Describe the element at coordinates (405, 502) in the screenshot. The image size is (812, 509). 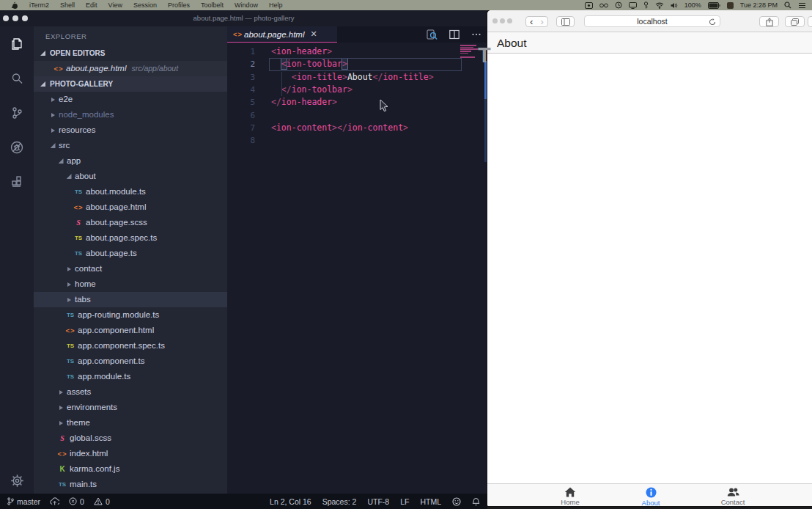
I see `eol: LF` at that location.